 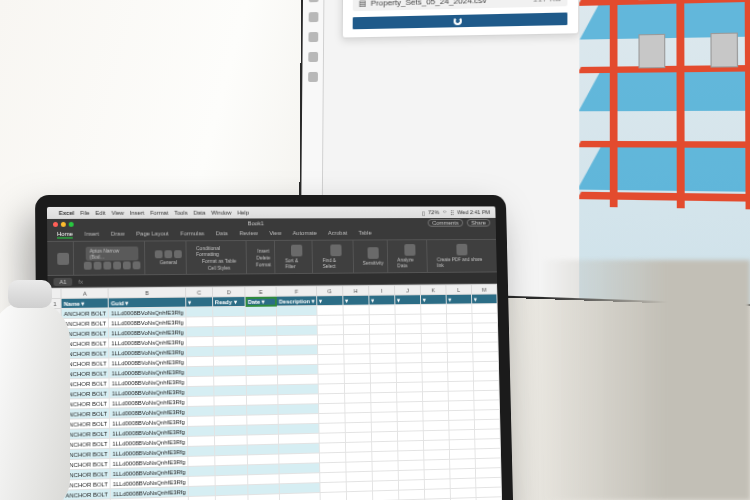 What do you see at coordinates (336, 257) in the screenshot?
I see `find-group: Find & Select` at bounding box center [336, 257].